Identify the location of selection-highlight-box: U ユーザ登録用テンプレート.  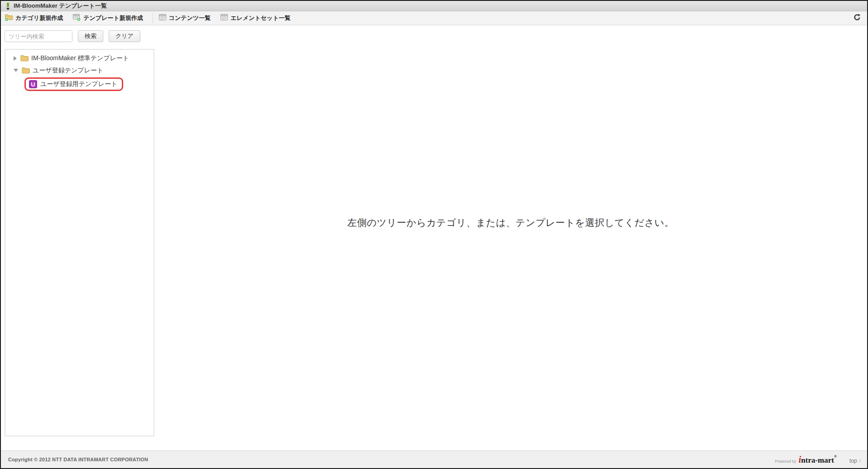
(74, 84).